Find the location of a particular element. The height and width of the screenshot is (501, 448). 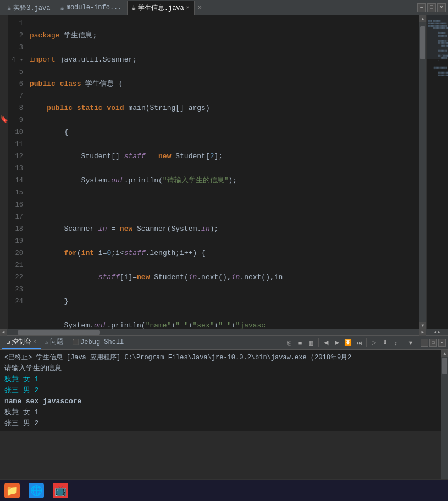

ln-6: 6 is located at coordinates (15, 84).